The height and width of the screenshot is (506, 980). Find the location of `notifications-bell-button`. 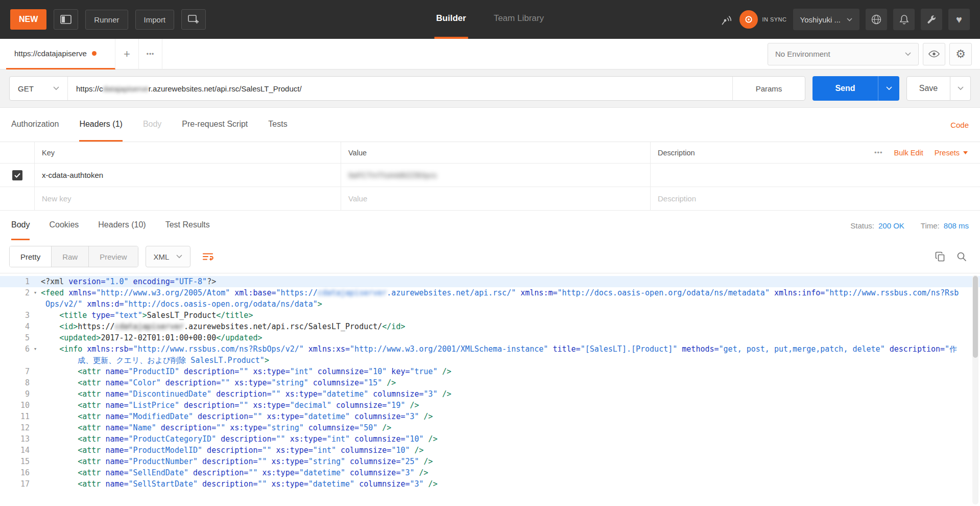

notifications-bell-button is located at coordinates (904, 19).